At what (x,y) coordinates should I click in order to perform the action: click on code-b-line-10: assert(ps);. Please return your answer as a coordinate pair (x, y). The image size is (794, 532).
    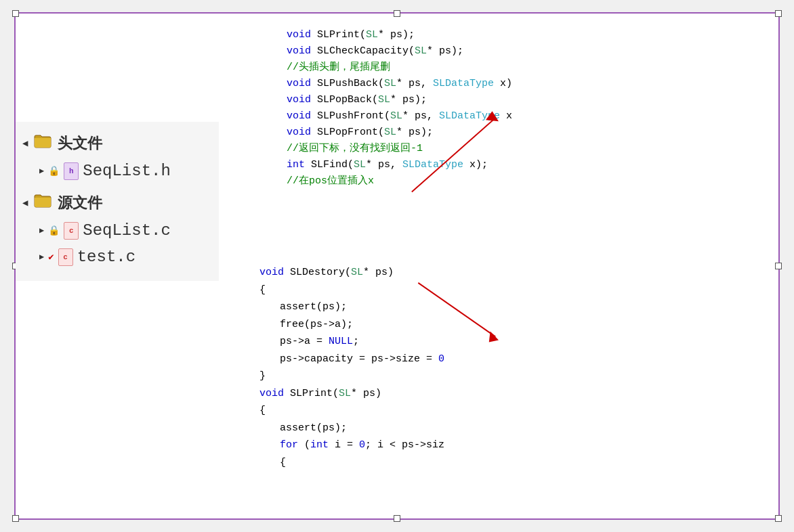
    Looking at the image, I should click on (352, 428).